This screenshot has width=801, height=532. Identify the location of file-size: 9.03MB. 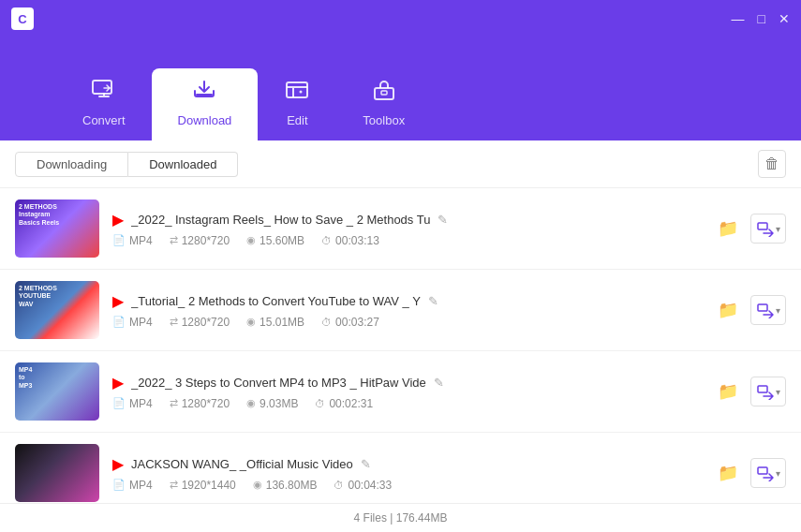
(279, 404).